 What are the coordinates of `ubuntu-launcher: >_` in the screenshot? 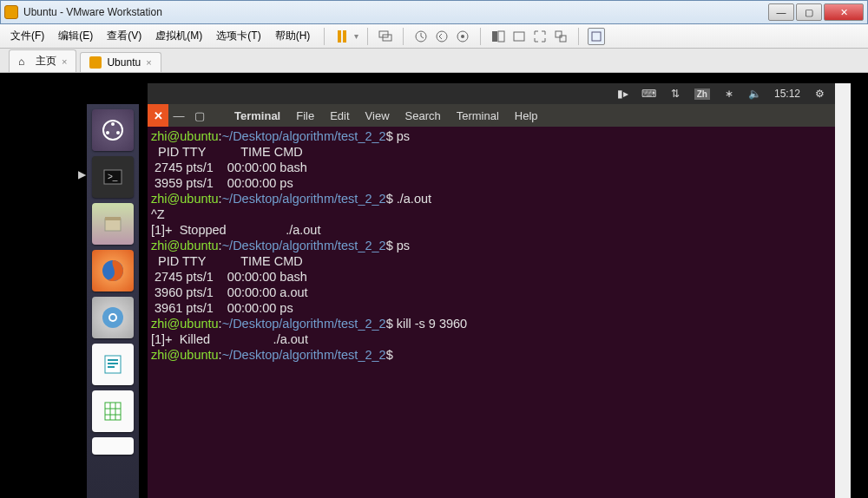 It's located at (113, 301).